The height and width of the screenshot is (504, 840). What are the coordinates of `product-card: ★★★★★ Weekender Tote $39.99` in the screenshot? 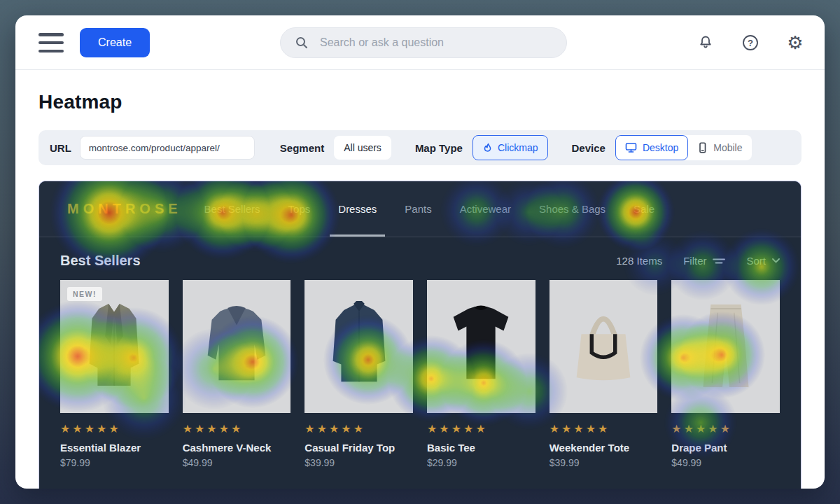 It's located at (603, 374).